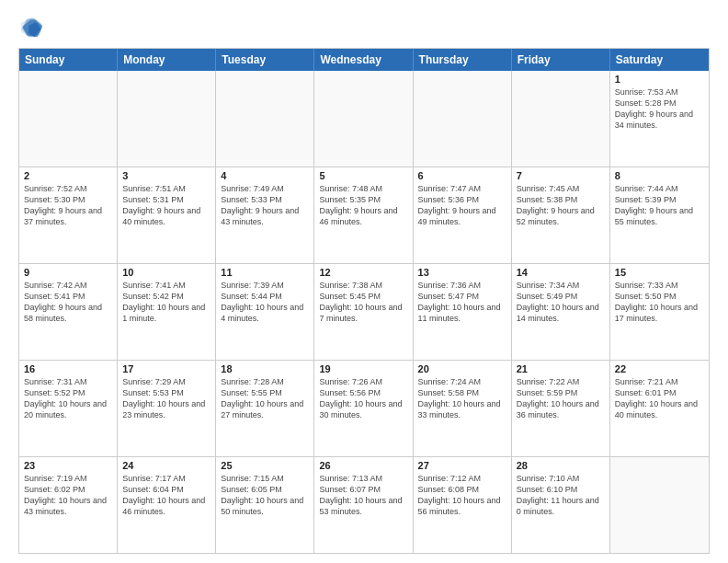 This screenshot has height=563, width=728. What do you see at coordinates (463, 60) in the screenshot?
I see `header-day-thursday: Thursday` at bounding box center [463, 60].